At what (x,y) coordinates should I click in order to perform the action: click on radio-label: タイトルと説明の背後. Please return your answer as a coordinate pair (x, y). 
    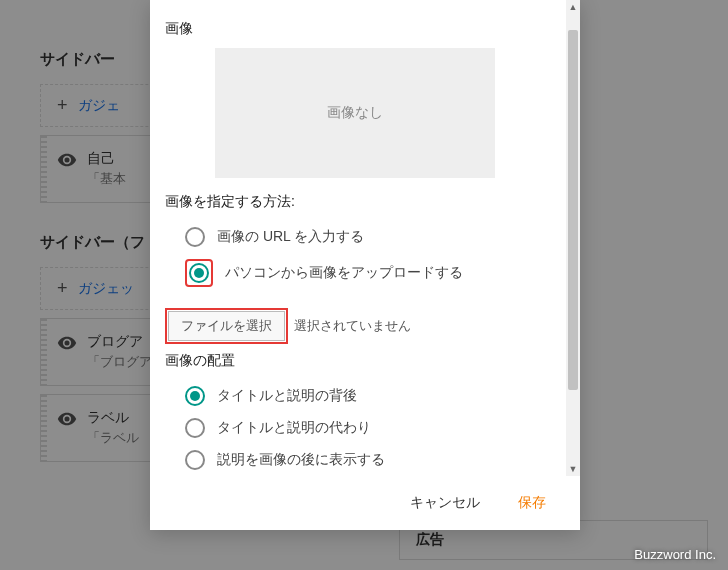
    Looking at the image, I should click on (287, 396).